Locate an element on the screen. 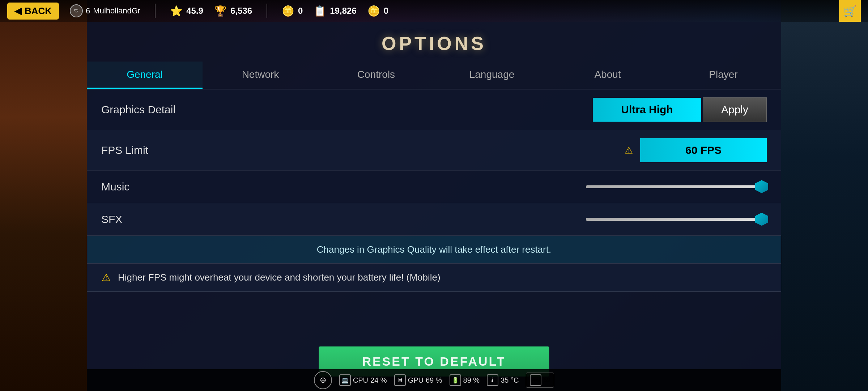 This screenshot has height=391, width=868. music-slider-track is located at coordinates (676, 187).